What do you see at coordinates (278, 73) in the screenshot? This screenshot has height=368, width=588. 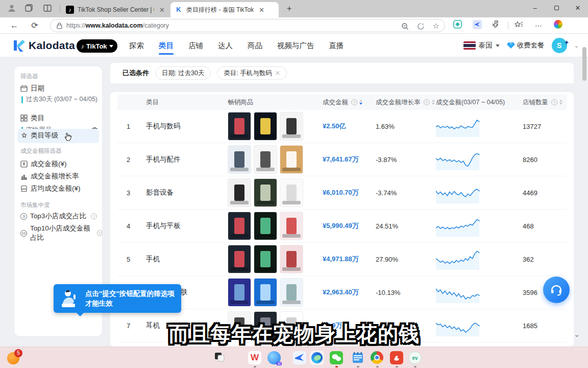 I see `chip-close-icon: ✕` at bounding box center [278, 73].